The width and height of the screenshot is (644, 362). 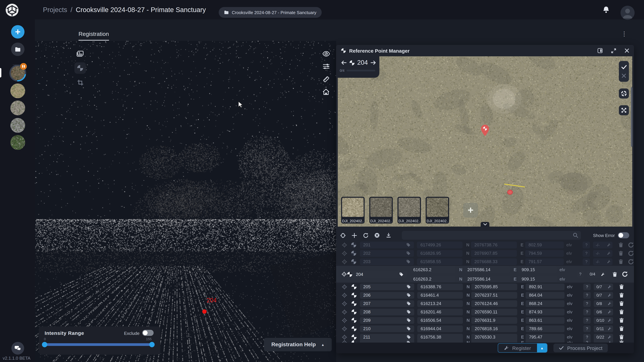 What do you see at coordinates (98, 345) in the screenshot?
I see `intensity-range-slider` at bounding box center [98, 345].